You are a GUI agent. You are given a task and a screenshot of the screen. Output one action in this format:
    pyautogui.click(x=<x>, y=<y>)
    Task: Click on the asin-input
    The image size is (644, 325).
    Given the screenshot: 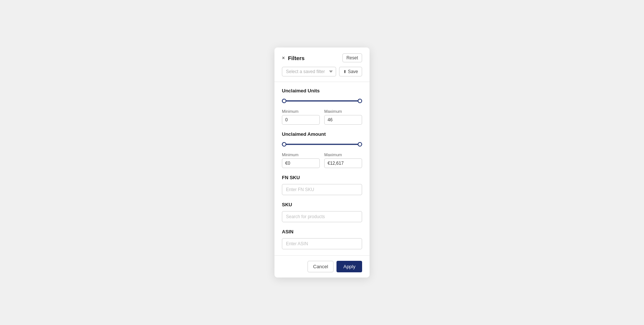 What is the action you would take?
    pyautogui.click(x=322, y=244)
    